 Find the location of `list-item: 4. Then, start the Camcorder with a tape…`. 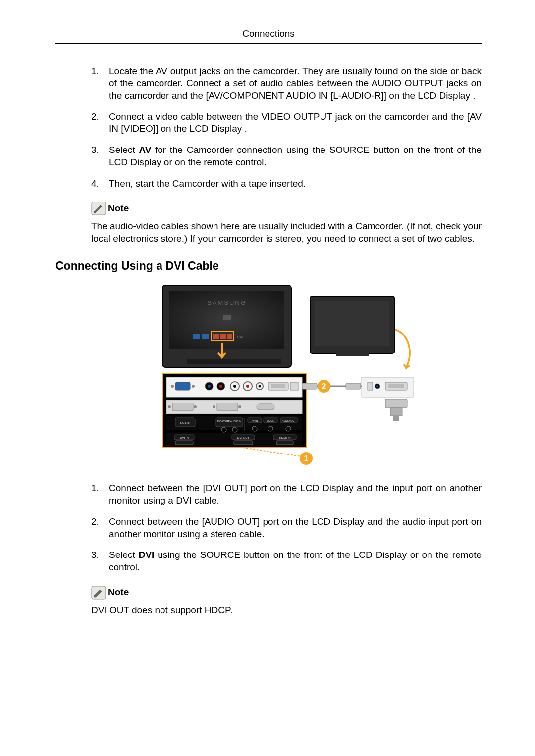

list-item: 4. Then, start the Camcorder with a tape… is located at coordinates (286, 184).